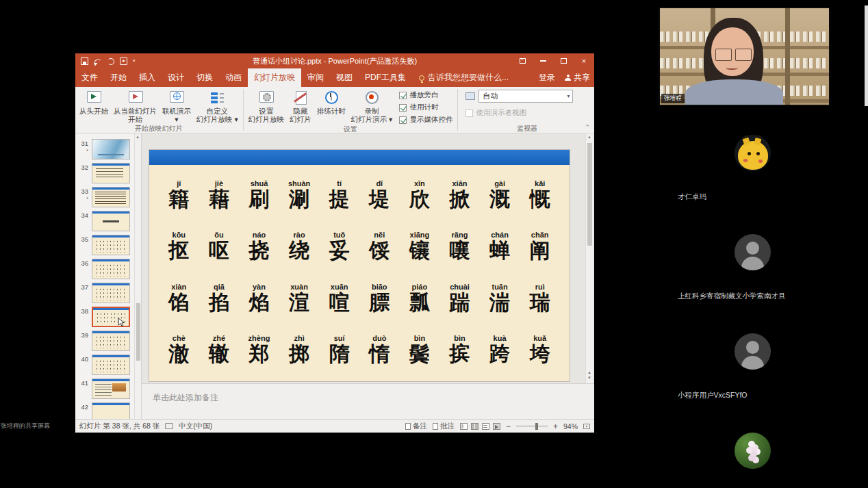 The image size is (868, 488). Describe the element at coordinates (108, 198) in the screenshot. I see `slide-thumbnail-33: 33*` at that location.